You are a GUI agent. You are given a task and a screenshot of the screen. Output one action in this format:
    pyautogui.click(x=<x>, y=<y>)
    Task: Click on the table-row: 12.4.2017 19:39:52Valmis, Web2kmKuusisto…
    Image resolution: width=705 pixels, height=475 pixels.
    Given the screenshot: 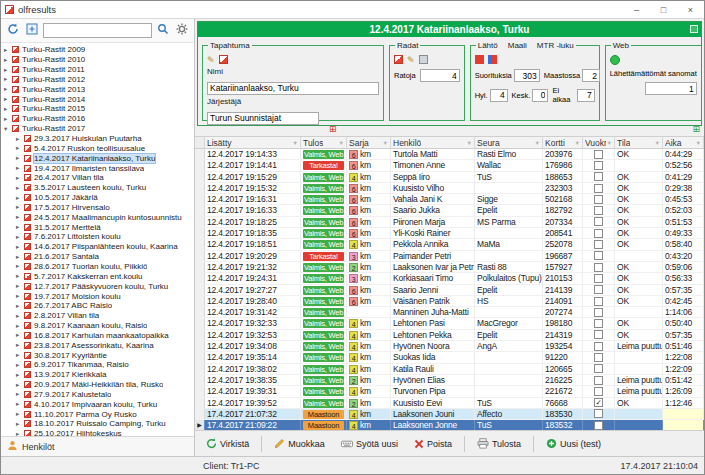 What is the action you would take?
    pyautogui.click(x=450, y=404)
    